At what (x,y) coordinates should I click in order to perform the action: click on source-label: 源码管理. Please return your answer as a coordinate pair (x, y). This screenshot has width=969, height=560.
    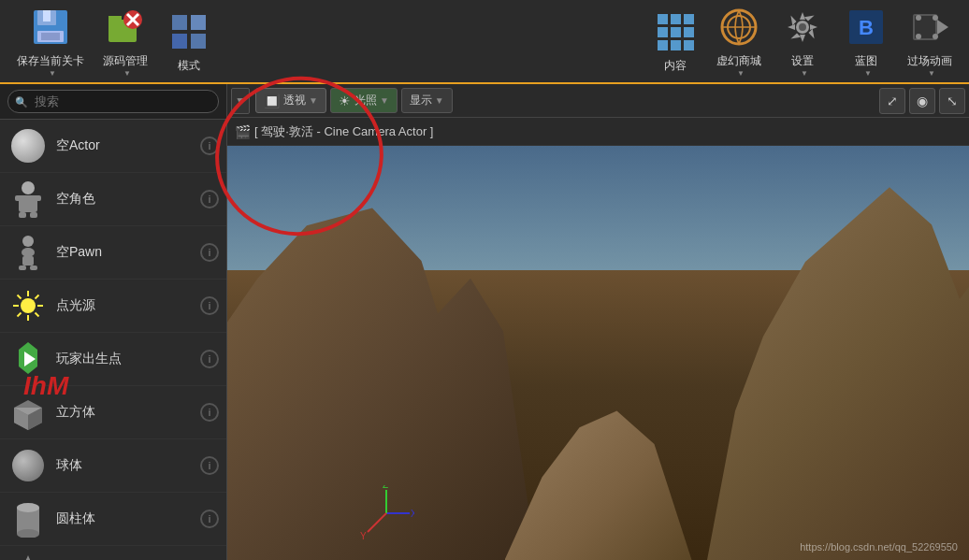
    Looking at the image, I should click on (125, 62).